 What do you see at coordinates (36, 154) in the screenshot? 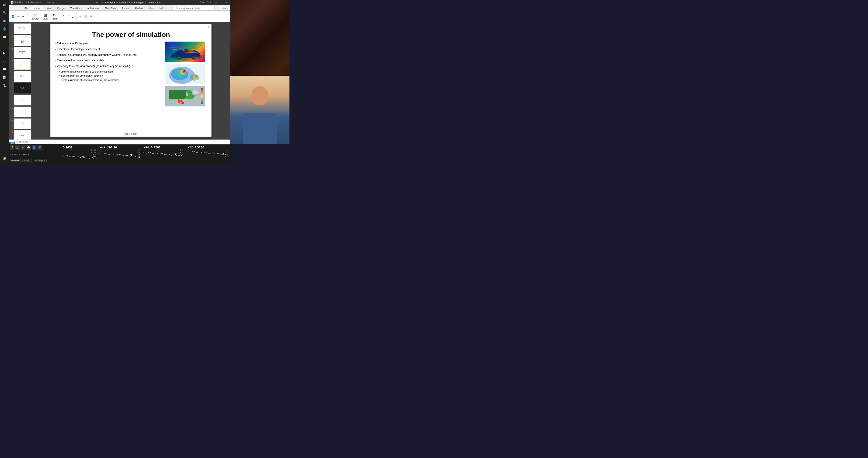
I see `bottom-left-area: 🎤 📷 ⚙ 💬 🌐 🔊 6:56 PM 2021-12-13 Show Log …` at bounding box center [36, 154].